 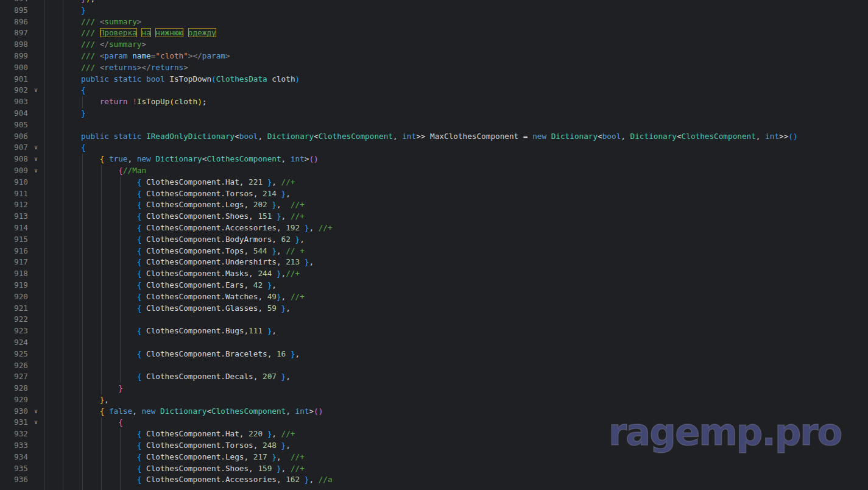 I want to click on code-line: 905, so click(x=434, y=126).